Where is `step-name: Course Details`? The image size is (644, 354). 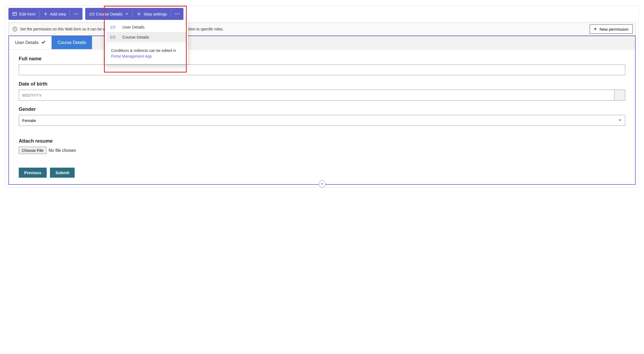 step-name: Course Details is located at coordinates (136, 37).